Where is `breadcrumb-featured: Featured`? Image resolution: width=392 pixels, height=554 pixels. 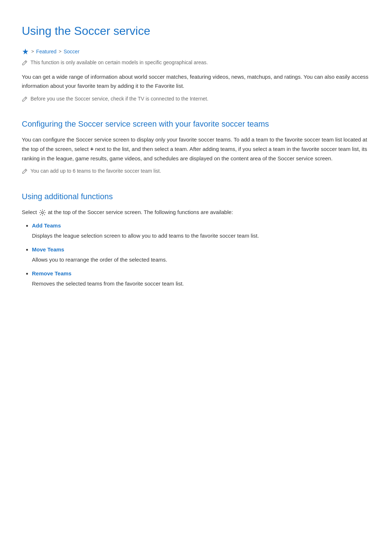
breadcrumb-featured: Featured is located at coordinates (46, 52).